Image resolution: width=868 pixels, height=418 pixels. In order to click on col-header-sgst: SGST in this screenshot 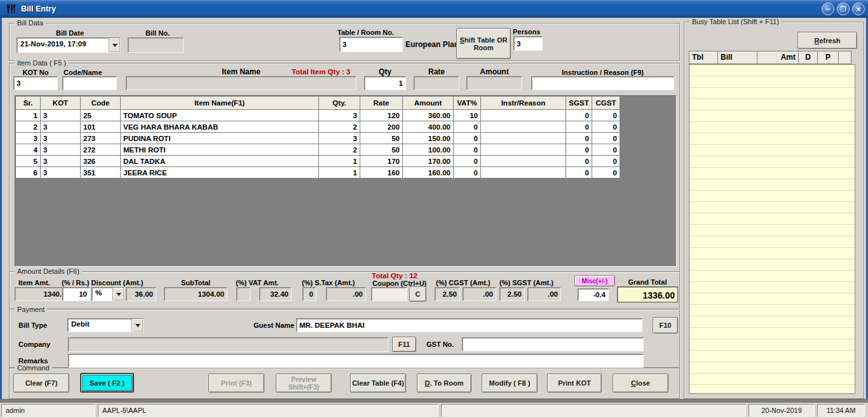, I will do `click(580, 103)`.